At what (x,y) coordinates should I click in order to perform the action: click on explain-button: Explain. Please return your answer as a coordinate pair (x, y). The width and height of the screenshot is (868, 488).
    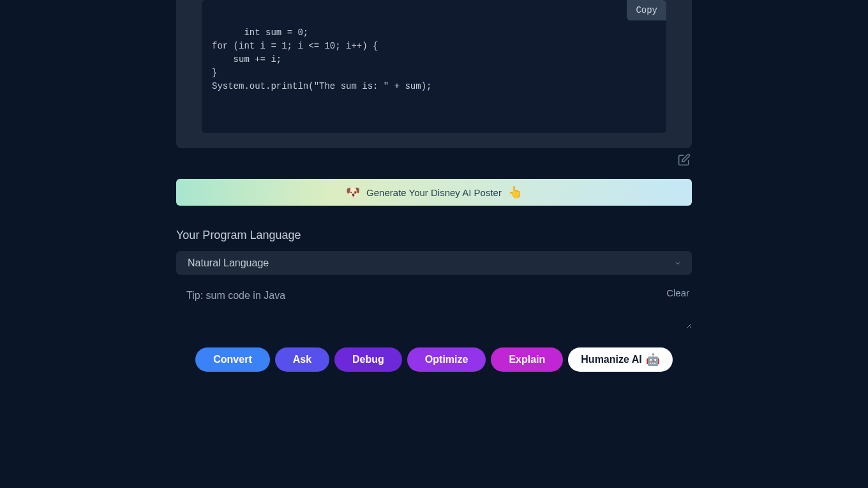
    Looking at the image, I should click on (527, 360).